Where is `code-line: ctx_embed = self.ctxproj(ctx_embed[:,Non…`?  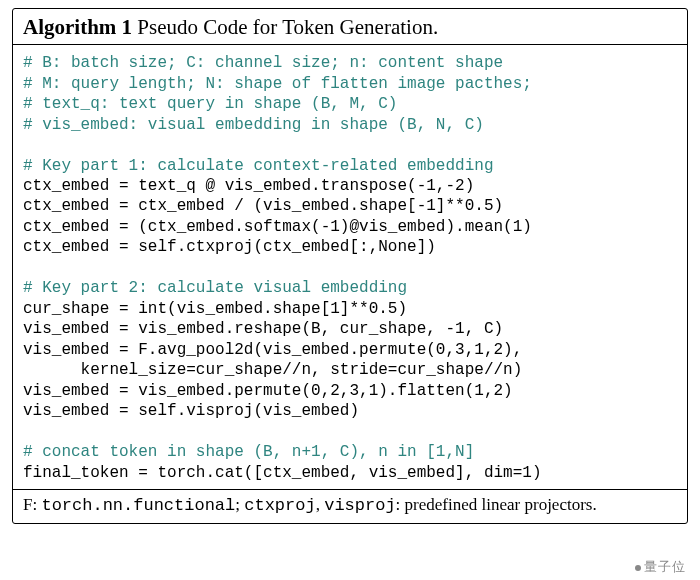 code-line: ctx_embed = self.ctxproj(ctx_embed[:,Non… is located at coordinates (230, 247).